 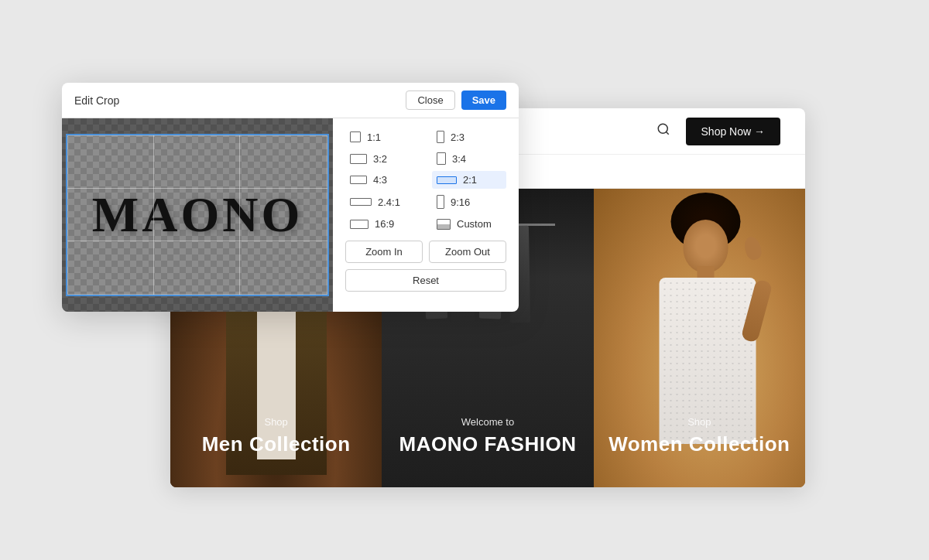 What do you see at coordinates (197, 189) in the screenshot?
I see `crop-grid-line-h1` at bounding box center [197, 189].